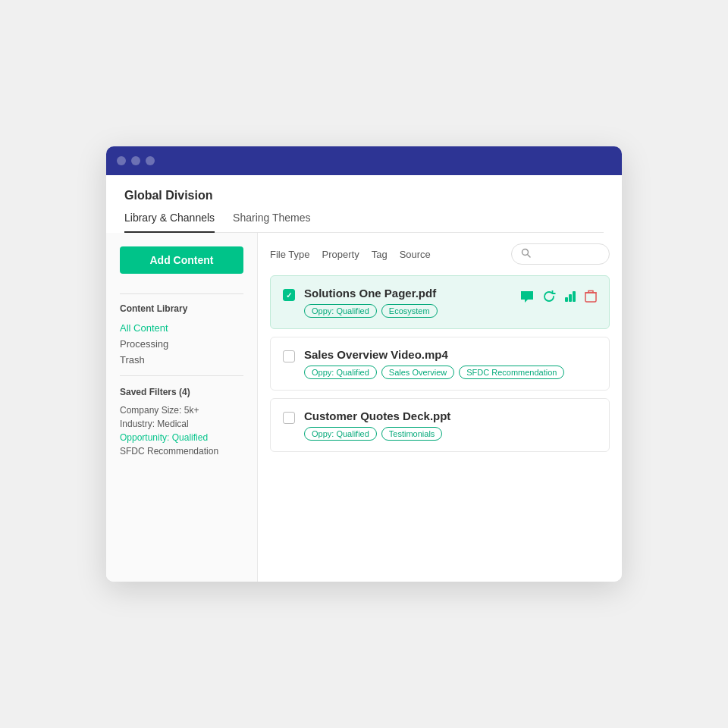 Image resolution: width=728 pixels, height=728 pixels. Describe the element at coordinates (450, 425) in the screenshot. I see `item-details-3: Customer Quotes Deck.ppt Oppy: Qualified…` at that location.